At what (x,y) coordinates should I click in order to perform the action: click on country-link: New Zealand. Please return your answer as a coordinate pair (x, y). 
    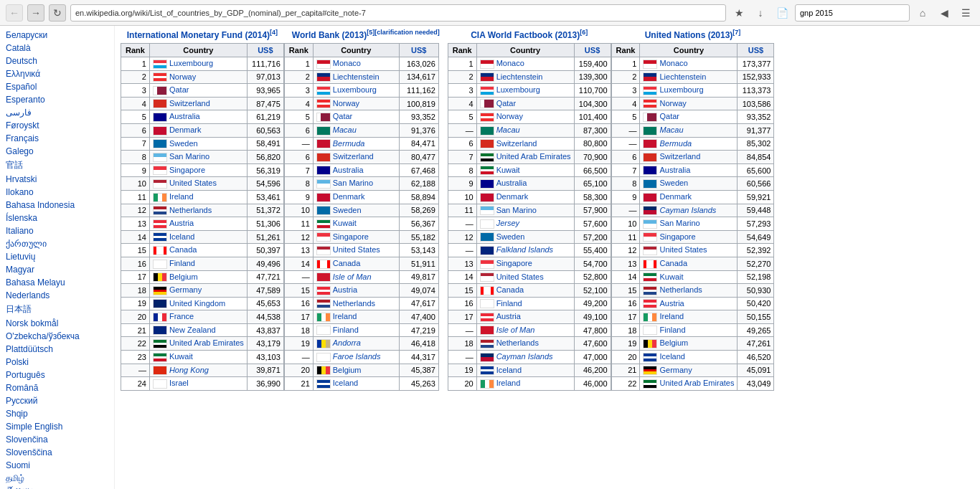
    Looking at the image, I should click on (192, 330).